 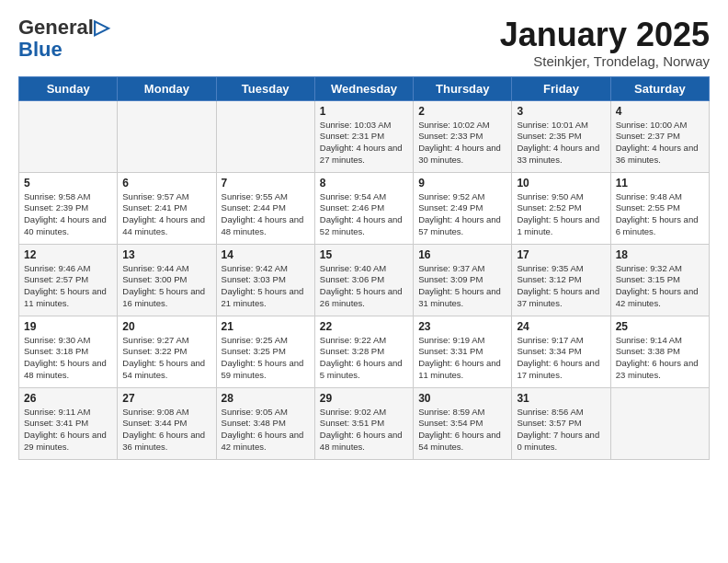 I want to click on calendar-cell: 17Sunrise: 9:35 AM Sunset: 3:12 PM Dayli…, so click(x=561, y=280).